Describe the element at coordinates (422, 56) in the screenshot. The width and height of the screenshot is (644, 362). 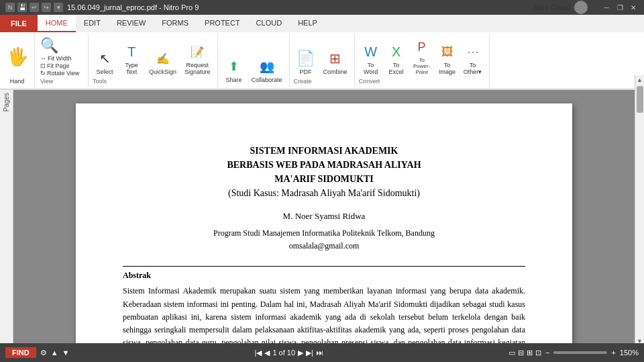
I see `convert-btns: W ToWord X ToExcel P ToPower-Point 🖼 ToI…` at that location.